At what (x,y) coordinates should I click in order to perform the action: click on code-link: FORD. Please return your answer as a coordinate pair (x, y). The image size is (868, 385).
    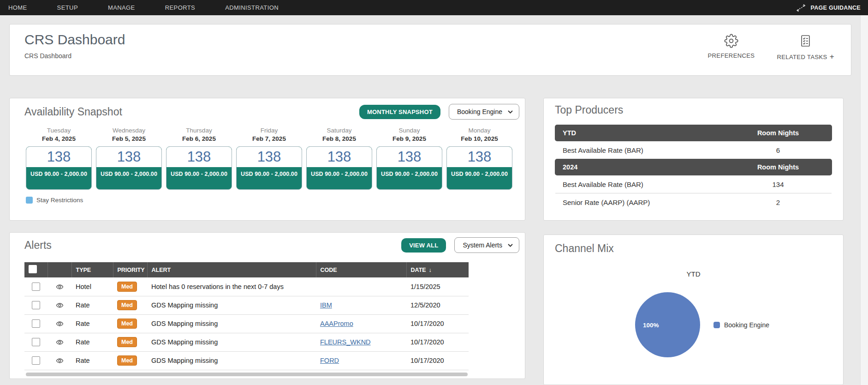
    Looking at the image, I should click on (329, 361).